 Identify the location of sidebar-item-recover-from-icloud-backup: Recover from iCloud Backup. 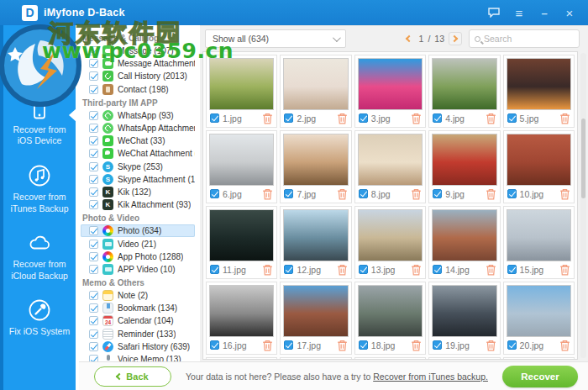
(39, 256).